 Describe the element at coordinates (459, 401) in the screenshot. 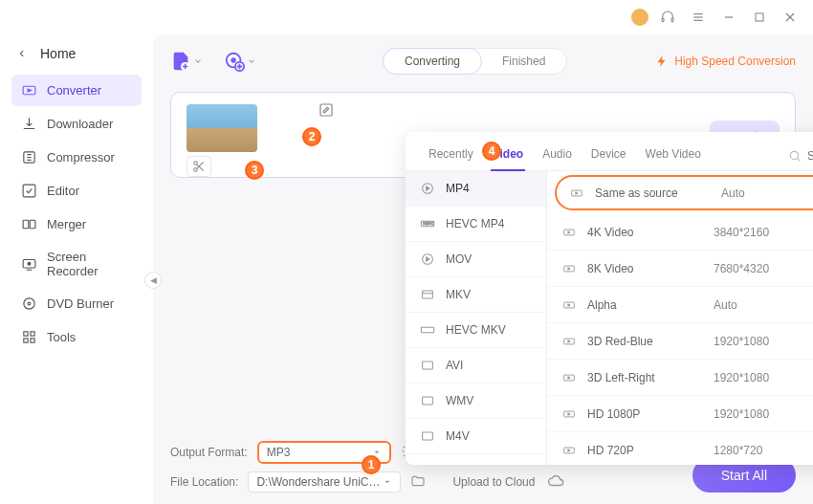

I see `format-label: WMV` at that location.